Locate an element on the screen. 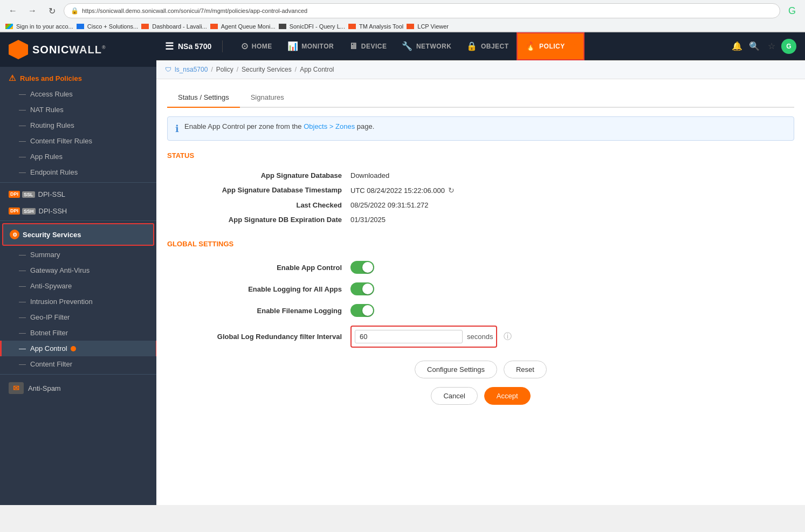 The image size is (805, 532). sidebar-item-app-rules: — App Rules is located at coordinates (78, 156).